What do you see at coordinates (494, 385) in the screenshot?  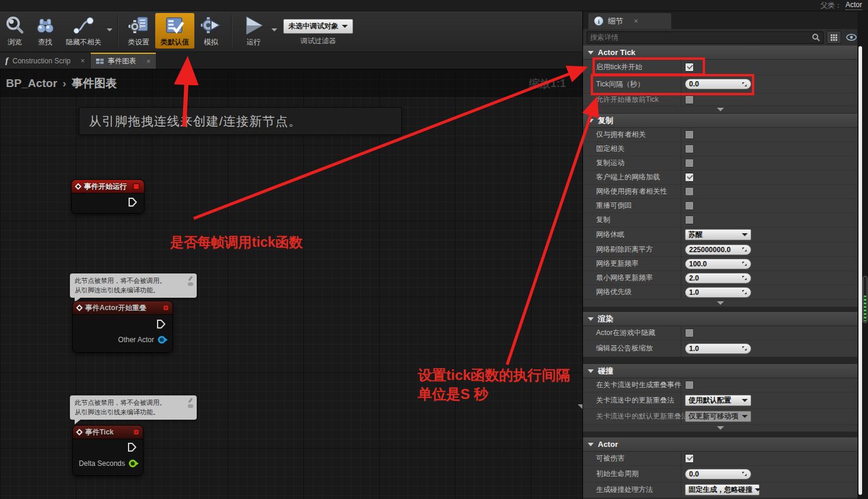 I see `annotation-interval: 设置tick函数的执行间隔 单位是S 秒` at bounding box center [494, 385].